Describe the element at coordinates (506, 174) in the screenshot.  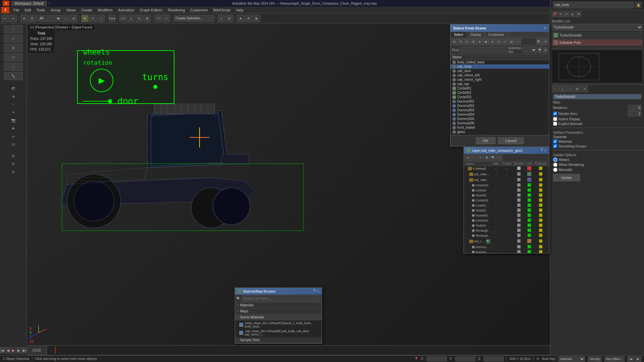
I see `layer-item-soil1: soil_roller_...pactor_... — —` at that location.